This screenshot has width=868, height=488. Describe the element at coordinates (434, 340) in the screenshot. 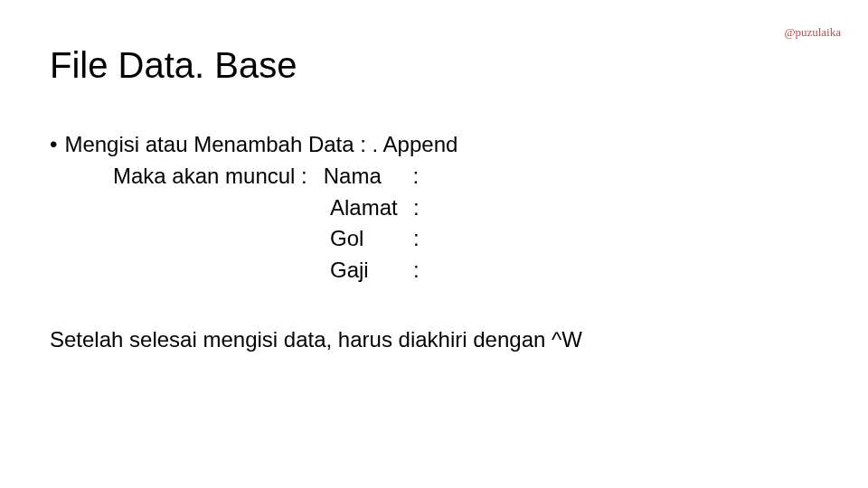

I see `footer-text: Setelah selesai mengisi data, harus diak…` at that location.